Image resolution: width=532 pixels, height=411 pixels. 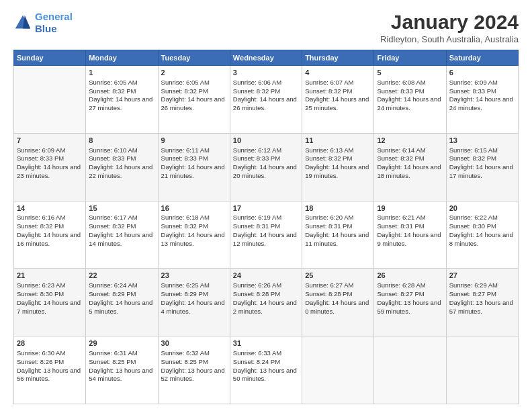 I want to click on day-info: Sunrise: 6:09 AM Sunset: 8:33 PM Dayligh…, so click(x=481, y=95).